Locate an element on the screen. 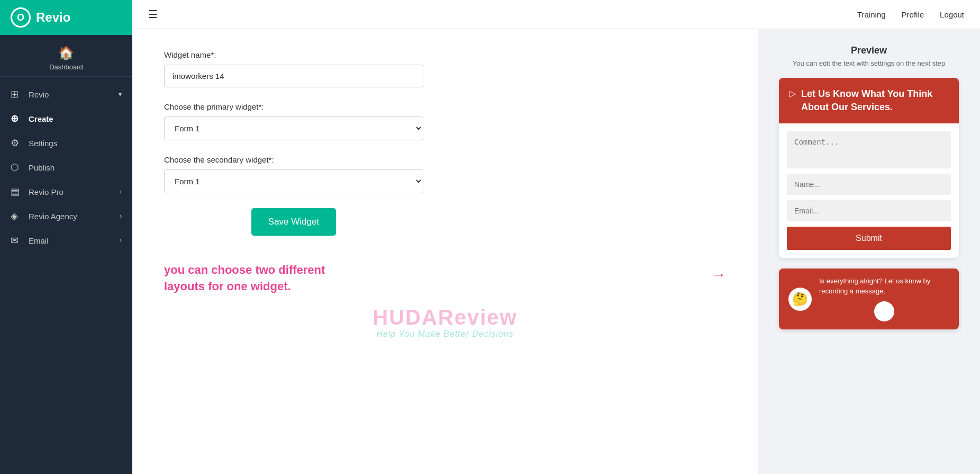  thinking-emoji: 🤔 is located at coordinates (800, 299).